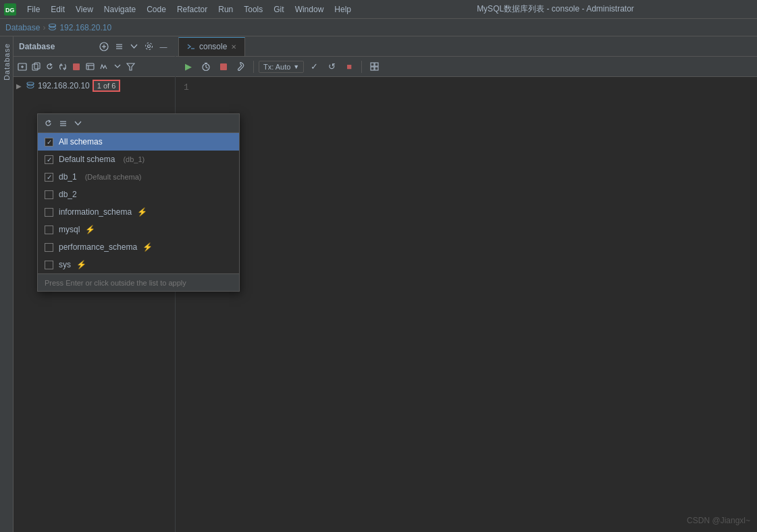 The image size is (757, 532). Describe the element at coordinates (378, 28) in the screenshot. I see `breadcrumb-bar: Database › 192.168.20.10` at that location.